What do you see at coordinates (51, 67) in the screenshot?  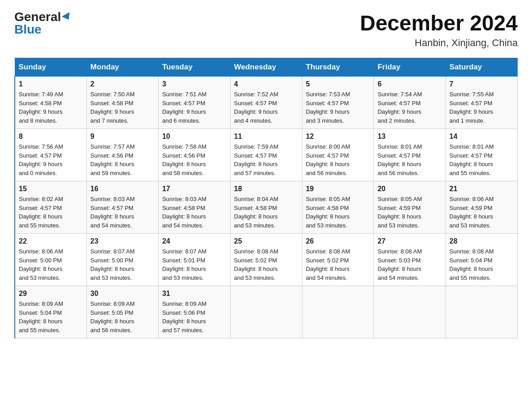 I see `column-header-sunday: Sunday` at bounding box center [51, 67].